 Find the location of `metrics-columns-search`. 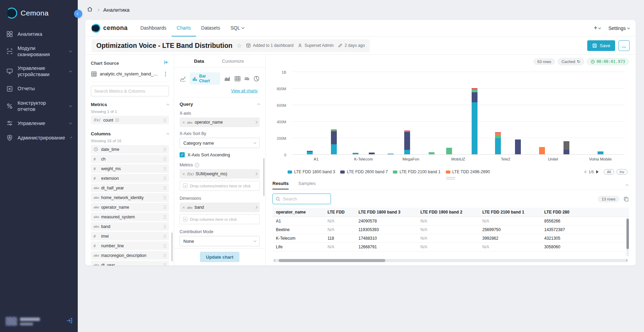

metrics-columns-search is located at coordinates (130, 91).